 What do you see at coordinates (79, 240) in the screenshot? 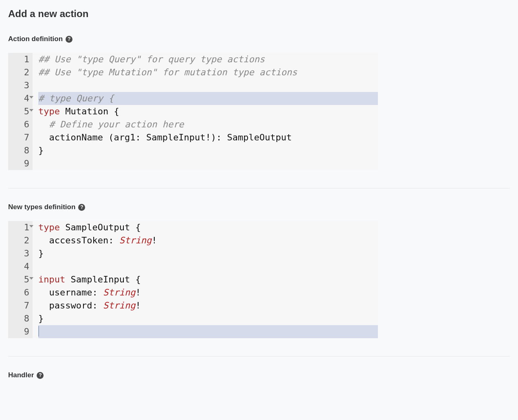
I see `code-token: accessToken:` at bounding box center [79, 240].